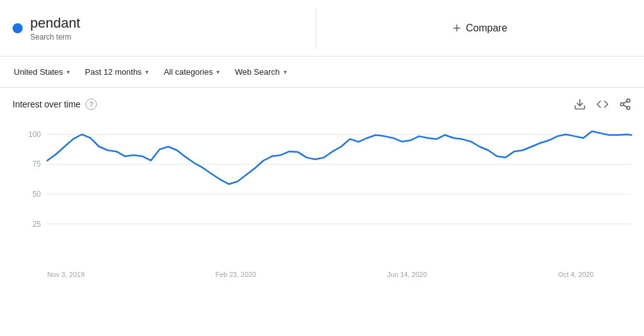 The width and height of the screenshot is (644, 336). I want to click on time-range-filter-label: Past 12 months, so click(113, 72).